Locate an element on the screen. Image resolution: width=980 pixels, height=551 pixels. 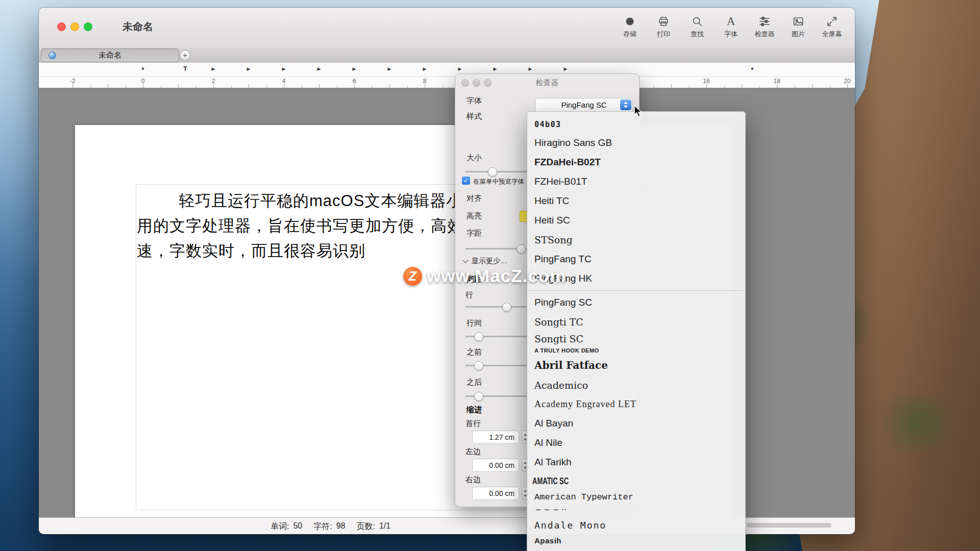
after-slider-knob is located at coordinates (479, 396).